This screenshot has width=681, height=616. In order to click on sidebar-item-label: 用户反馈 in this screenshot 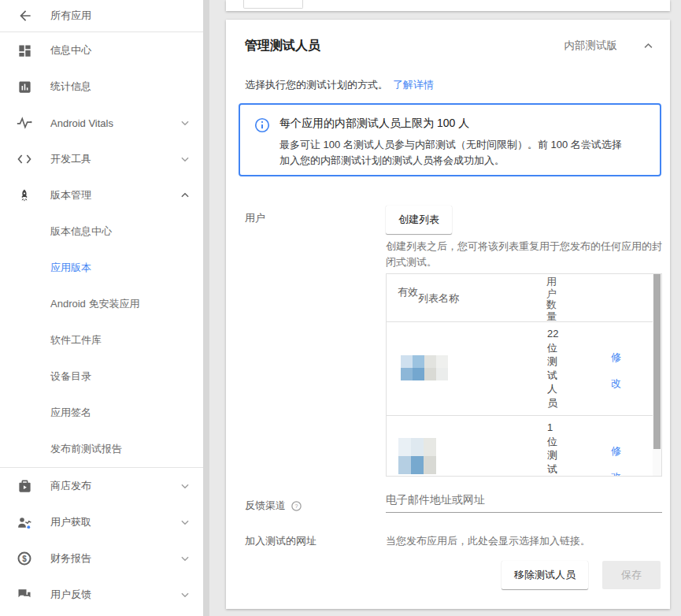, I will do `click(71, 595)`.